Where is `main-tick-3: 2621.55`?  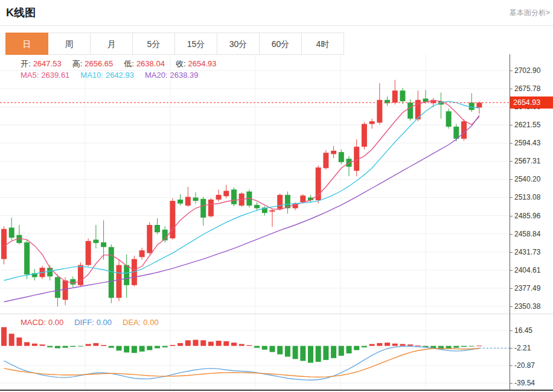
main-tick-3: 2621.55 is located at coordinates (531, 125).